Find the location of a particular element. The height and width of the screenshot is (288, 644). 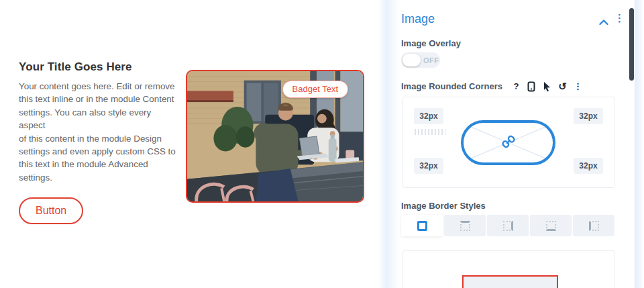

image-overlay-label: Image Overlay is located at coordinates (431, 43).